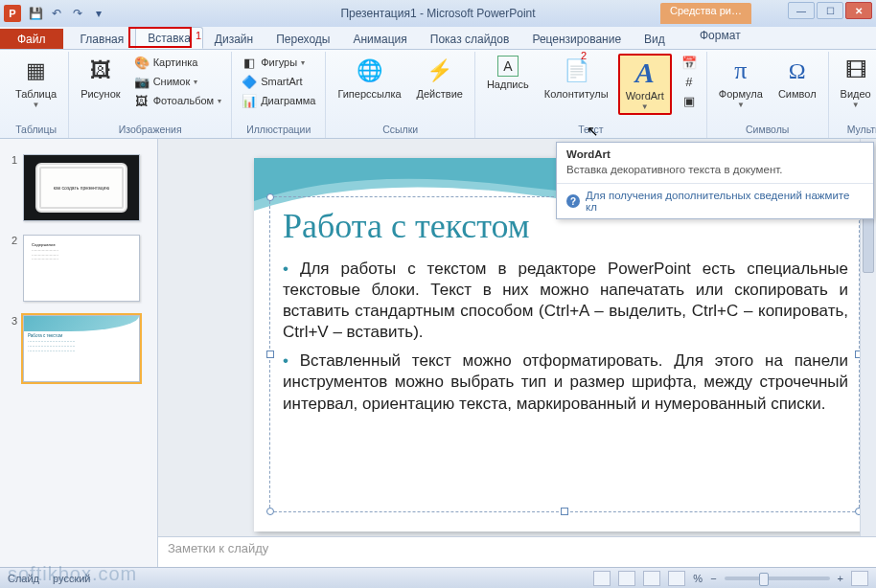 Image resolution: width=876 pixels, height=588 pixels. What do you see at coordinates (741, 71) in the screenshot?
I see `pi-icon: π` at bounding box center [741, 71].